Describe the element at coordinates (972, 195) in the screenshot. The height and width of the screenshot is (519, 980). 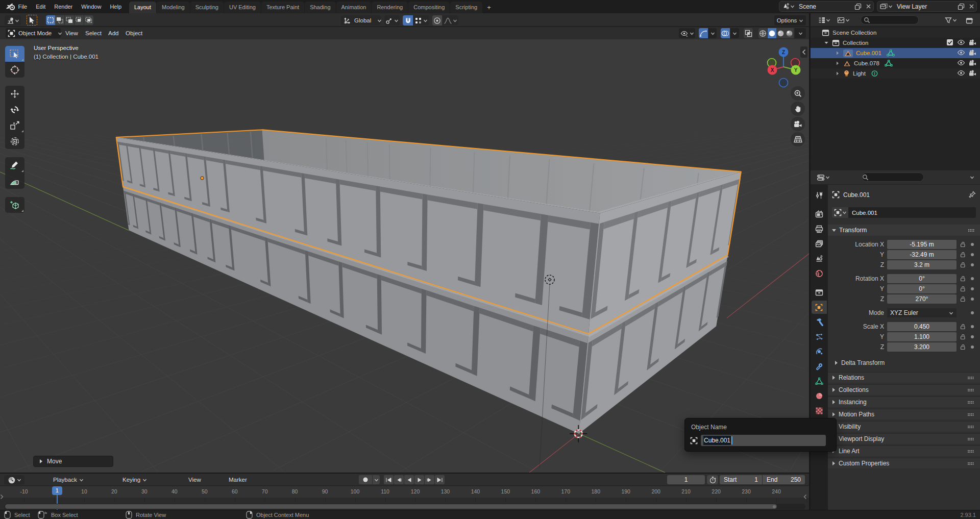
I see `pin-button` at that location.